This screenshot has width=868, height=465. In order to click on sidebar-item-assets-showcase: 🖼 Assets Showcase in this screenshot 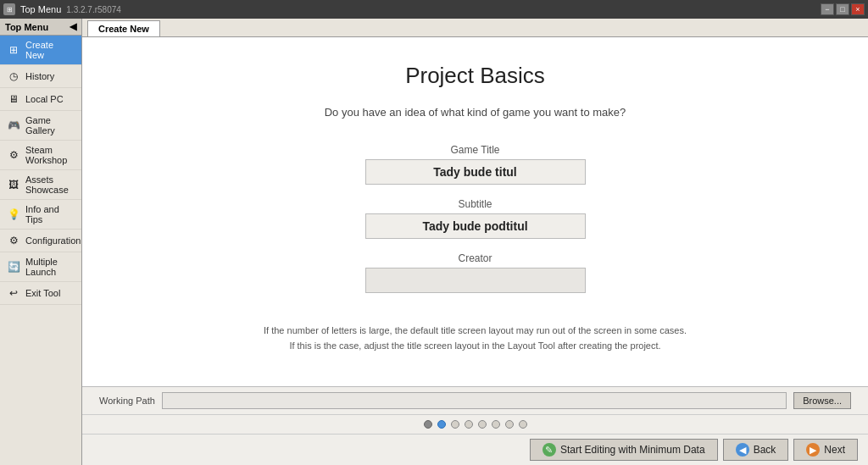, I will do `click(41, 185)`.